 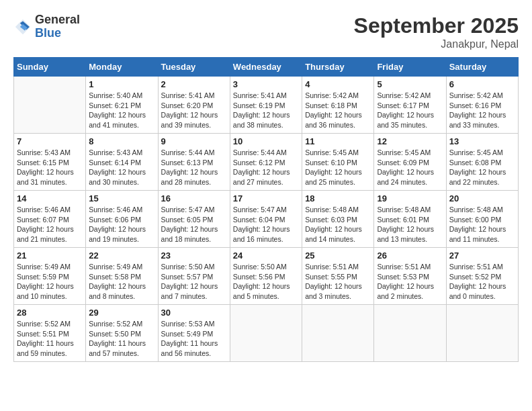 I want to click on day-number: 3, so click(x=266, y=85).